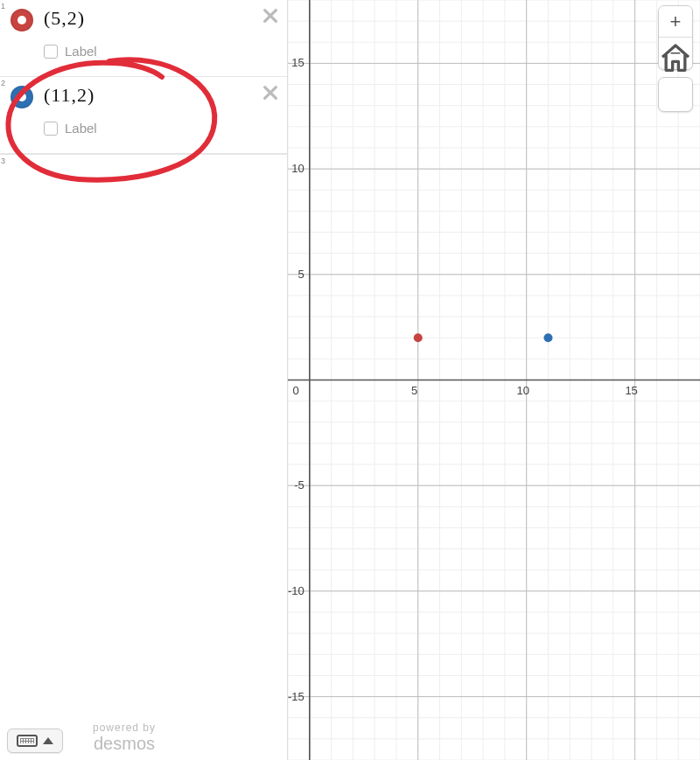 The image size is (700, 760). What do you see at coordinates (296, 696) in the screenshot?
I see `svg-text: -15` at bounding box center [296, 696].